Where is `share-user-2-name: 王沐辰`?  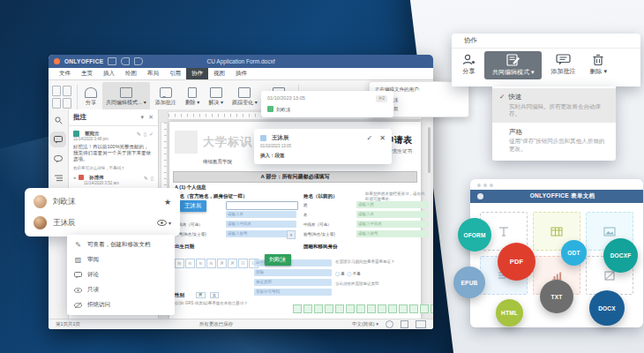 share-user-2-name: 王沐辰 is located at coordinates (64, 222).